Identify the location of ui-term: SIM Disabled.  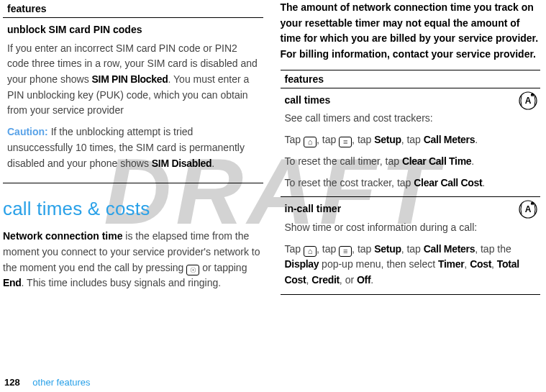
(182, 163).